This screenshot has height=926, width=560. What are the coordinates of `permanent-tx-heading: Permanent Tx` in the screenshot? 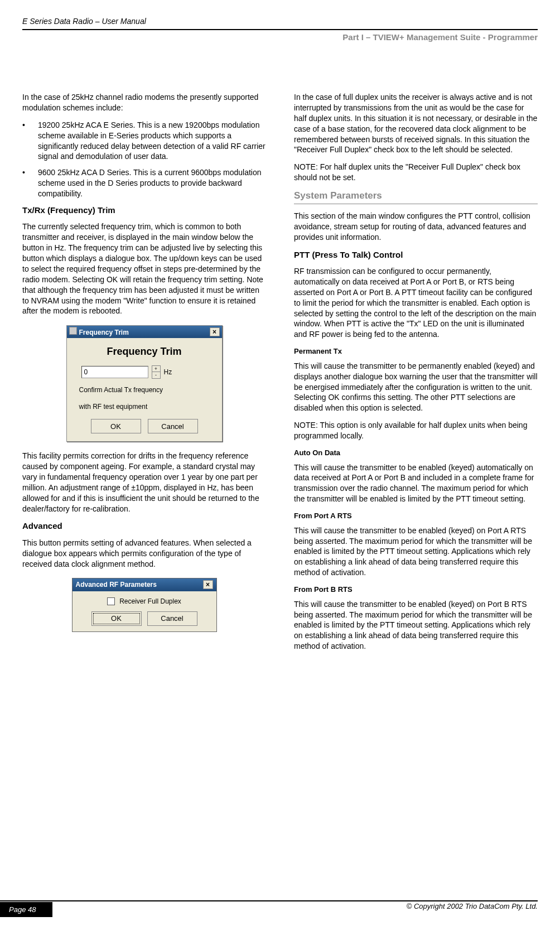 It's located at (416, 351).